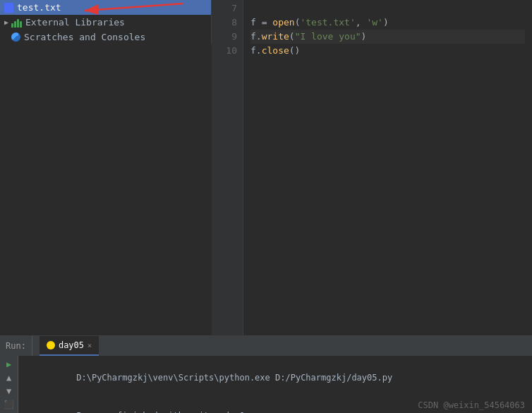  Describe the element at coordinates (224, 51) in the screenshot. I see `line-num-10: 10` at that location.